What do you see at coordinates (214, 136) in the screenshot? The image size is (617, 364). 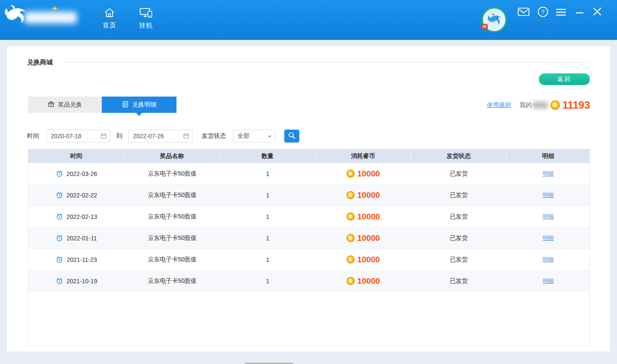 I see `status-filter-label: 发货状态` at bounding box center [214, 136].